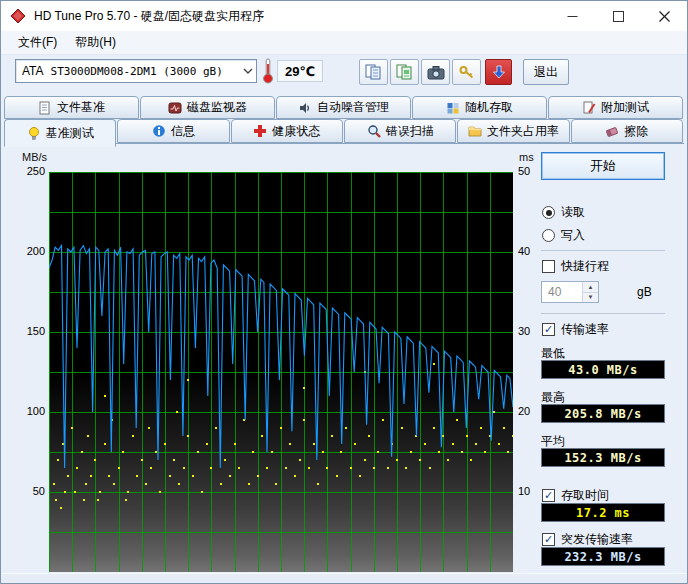  What do you see at coordinates (570, 292) in the screenshot?
I see `short-stroke-input: 40 ▲ ▼` at bounding box center [570, 292].